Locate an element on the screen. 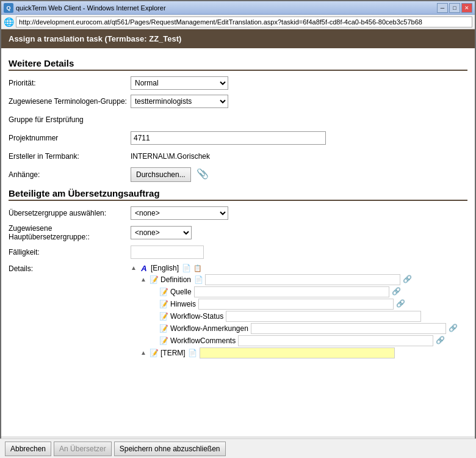  quelle-input is located at coordinates (292, 292).